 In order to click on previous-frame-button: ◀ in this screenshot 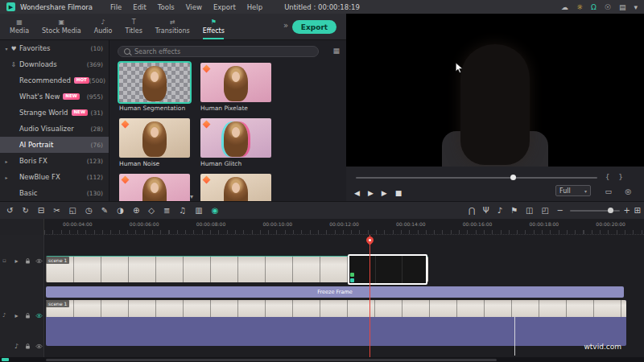, I will do `click(357, 193)`.